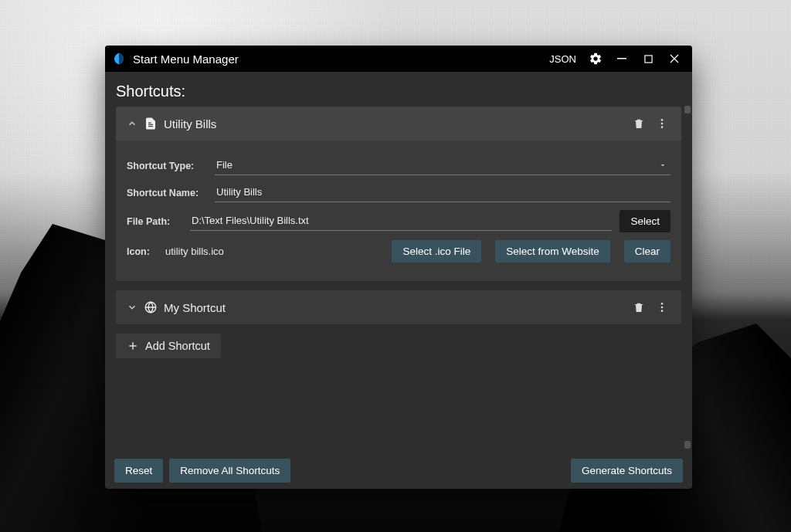  Describe the element at coordinates (190, 124) in the screenshot. I see `shortcut-name: Utility Bills` at that location.